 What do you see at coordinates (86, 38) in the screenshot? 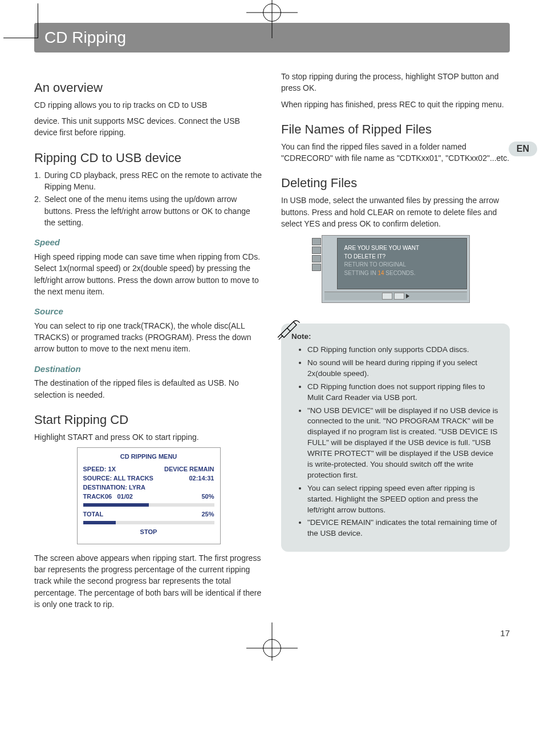
I see `page-title: CD Ripping` at bounding box center [86, 38].